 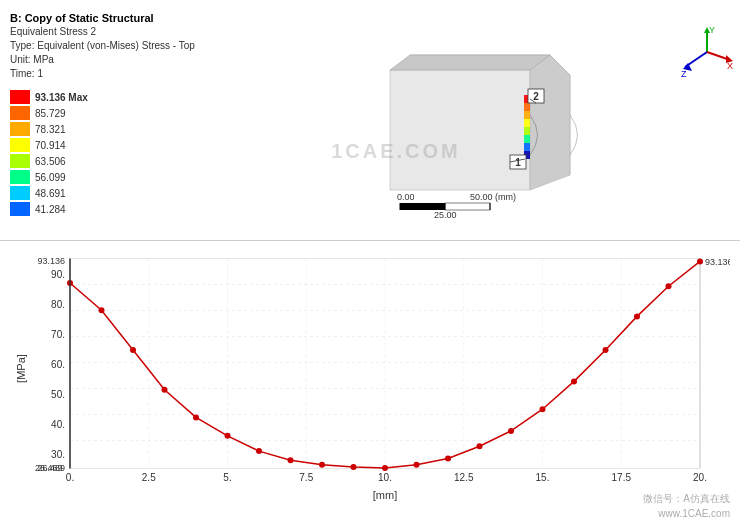 I want to click on legend-item-0: 93.136 Max, so click(x=115, y=97).